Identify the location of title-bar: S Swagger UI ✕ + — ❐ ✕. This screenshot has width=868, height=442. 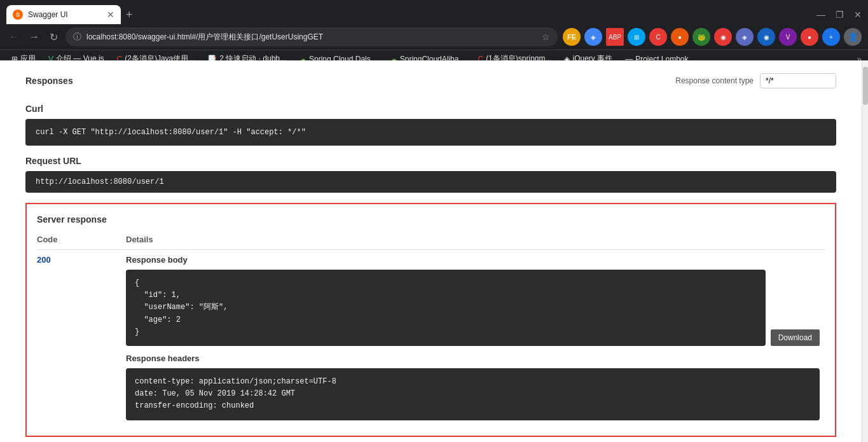
(434, 12).